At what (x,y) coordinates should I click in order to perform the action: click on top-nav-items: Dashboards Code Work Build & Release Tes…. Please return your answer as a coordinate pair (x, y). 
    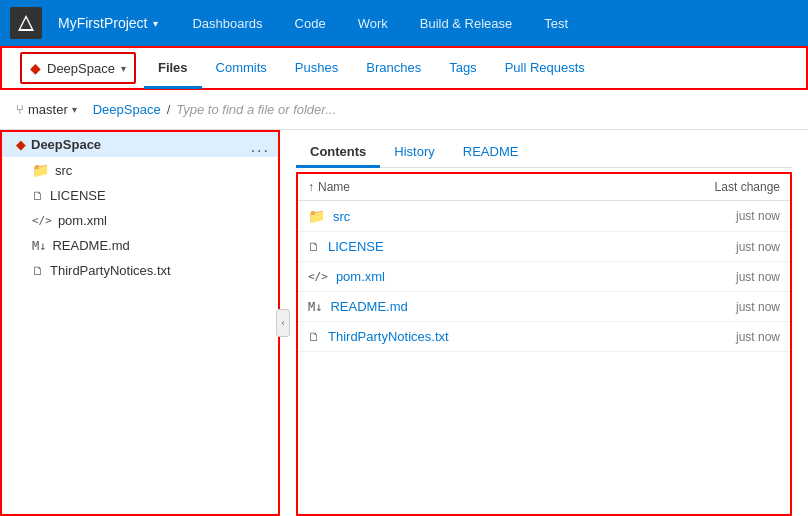
    Looking at the image, I should click on (380, 23).